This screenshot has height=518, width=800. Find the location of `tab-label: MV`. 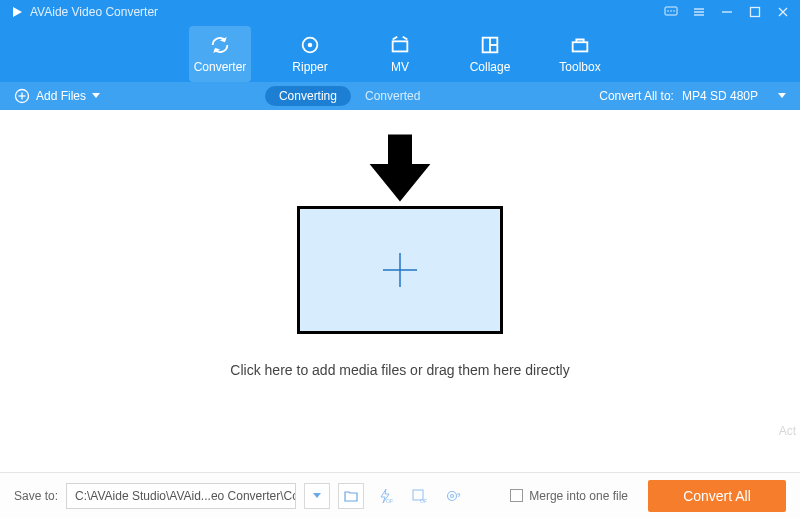

tab-label: MV is located at coordinates (400, 67).